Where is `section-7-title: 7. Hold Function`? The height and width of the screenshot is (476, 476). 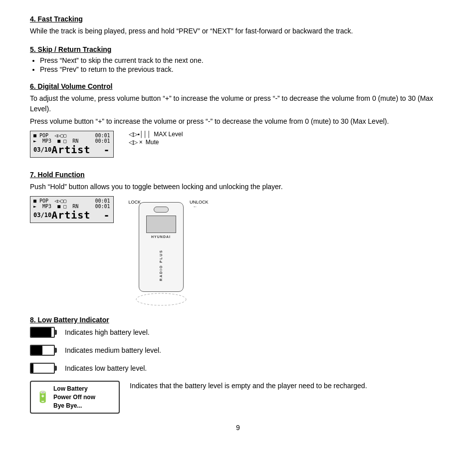
section-7-title: 7. Hold Function is located at coordinates (238, 175).